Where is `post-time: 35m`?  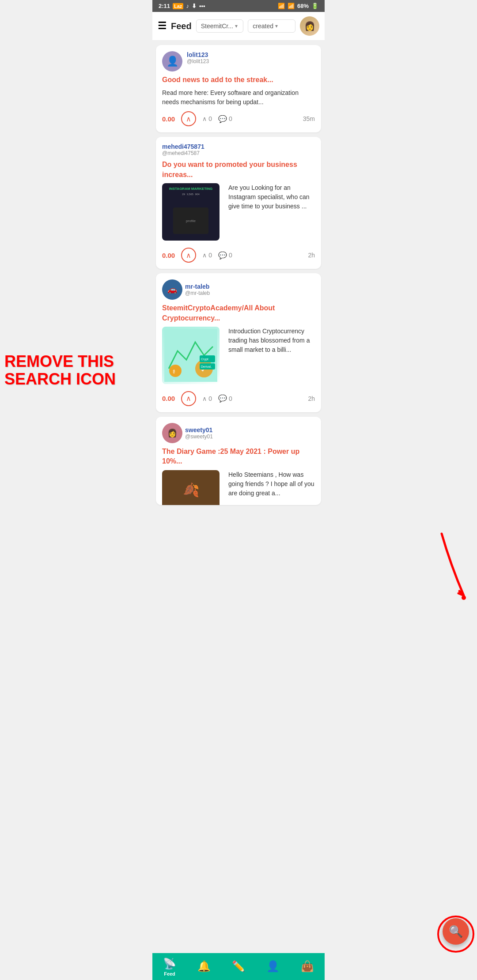 post-time: 35m is located at coordinates (309, 119).